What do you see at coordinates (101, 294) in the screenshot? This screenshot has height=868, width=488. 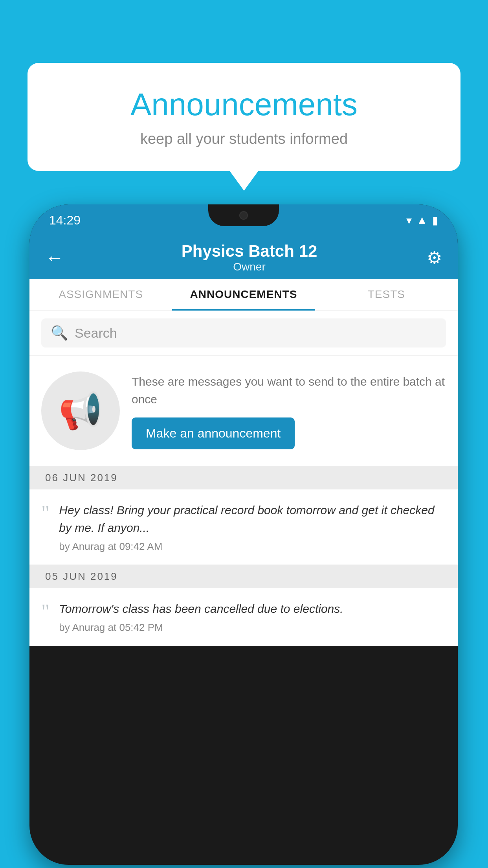 I see `tab-assignments: ASSIGNMENTS` at bounding box center [101, 294].